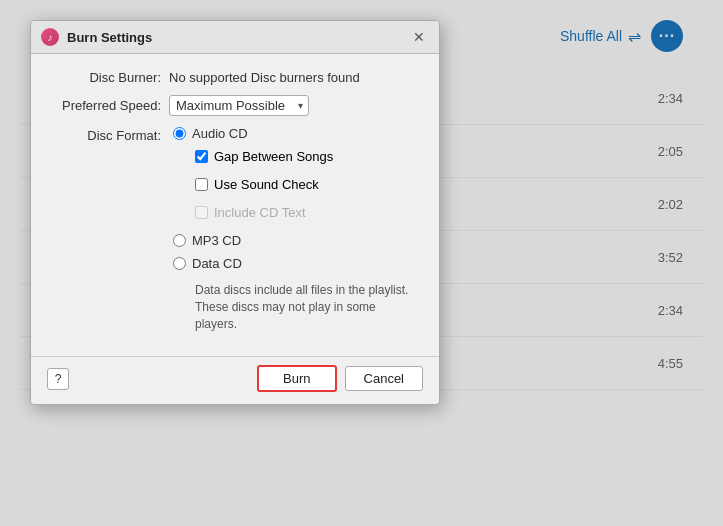 This screenshot has width=723, height=526. Describe the element at coordinates (307, 307) in the screenshot. I see `data-cd-note: Data discs include all files in the play…` at that location.